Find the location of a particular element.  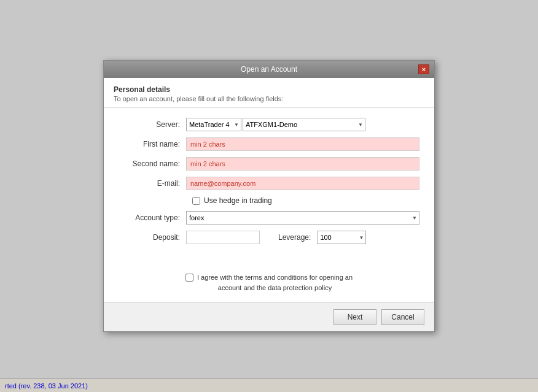

hedge-checkbox is located at coordinates (197, 201).